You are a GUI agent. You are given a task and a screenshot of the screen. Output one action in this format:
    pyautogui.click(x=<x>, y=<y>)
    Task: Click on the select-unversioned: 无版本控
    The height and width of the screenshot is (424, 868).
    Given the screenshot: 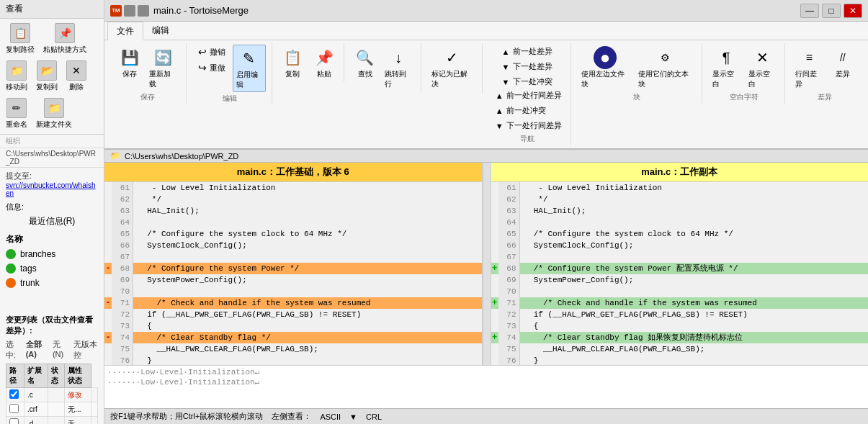 What is the action you would take?
    pyautogui.click(x=86, y=350)
    